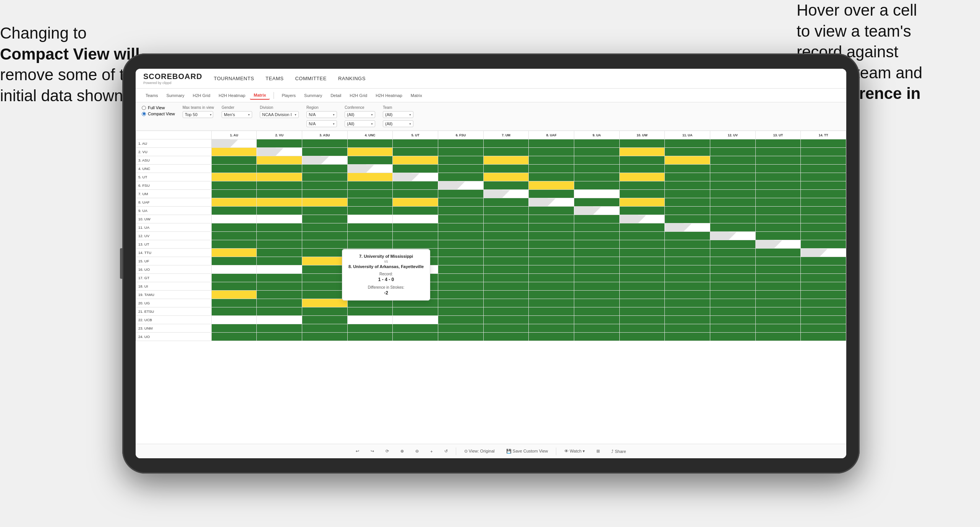 Image resolution: width=980 pixels, height=527 pixels. Describe the element at coordinates (619, 451) in the screenshot. I see `share-btn: ⤴ Share` at that location.